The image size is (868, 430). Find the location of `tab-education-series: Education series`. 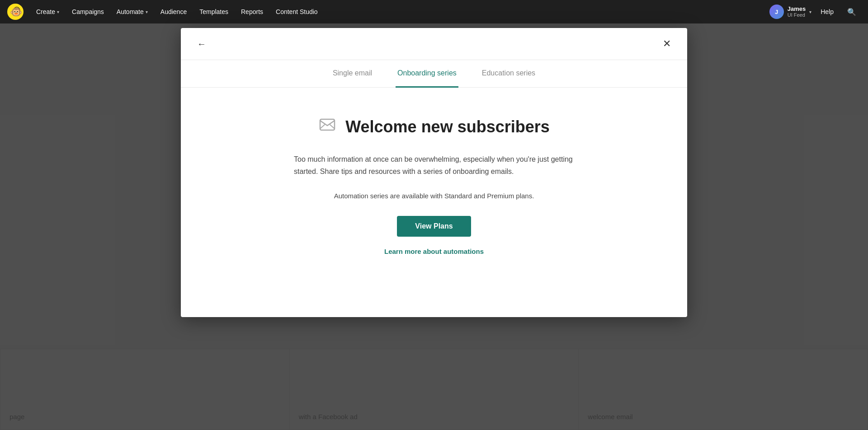

tab-education-series: Education series is located at coordinates (509, 74).